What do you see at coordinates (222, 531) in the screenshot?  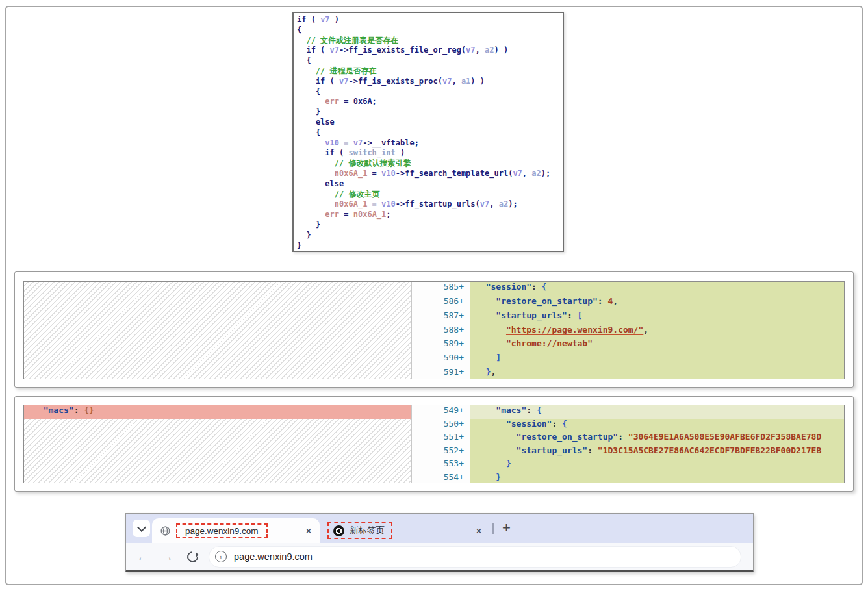 I see `tab-title: page.wenxin9.com` at bounding box center [222, 531].